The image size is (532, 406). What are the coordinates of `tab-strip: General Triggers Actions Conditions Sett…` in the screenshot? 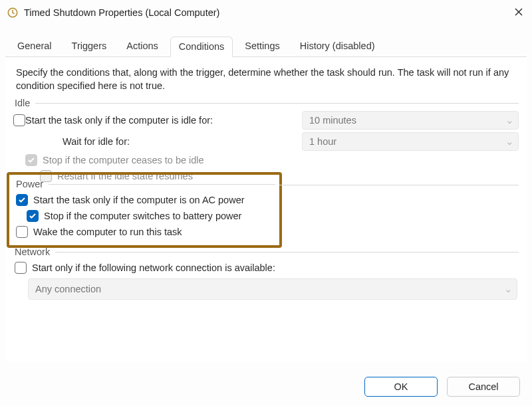 It's located at (266, 41).